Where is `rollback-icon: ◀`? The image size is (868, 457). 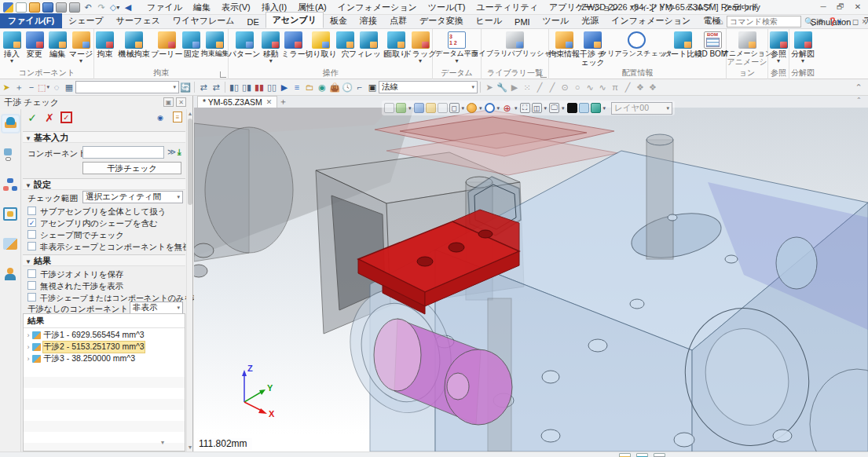
rollback-icon: ◀ is located at coordinates (128, 8).